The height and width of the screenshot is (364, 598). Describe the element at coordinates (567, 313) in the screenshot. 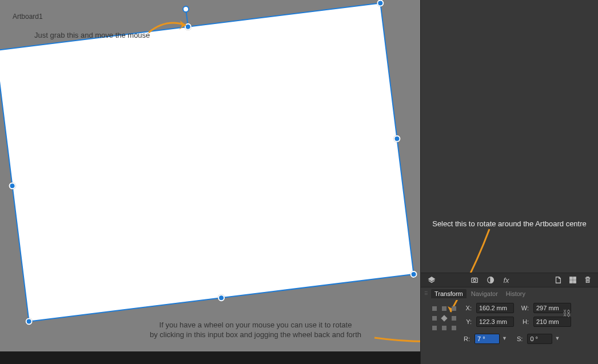

I see `link-dimensions-icon: ⛓` at that location.